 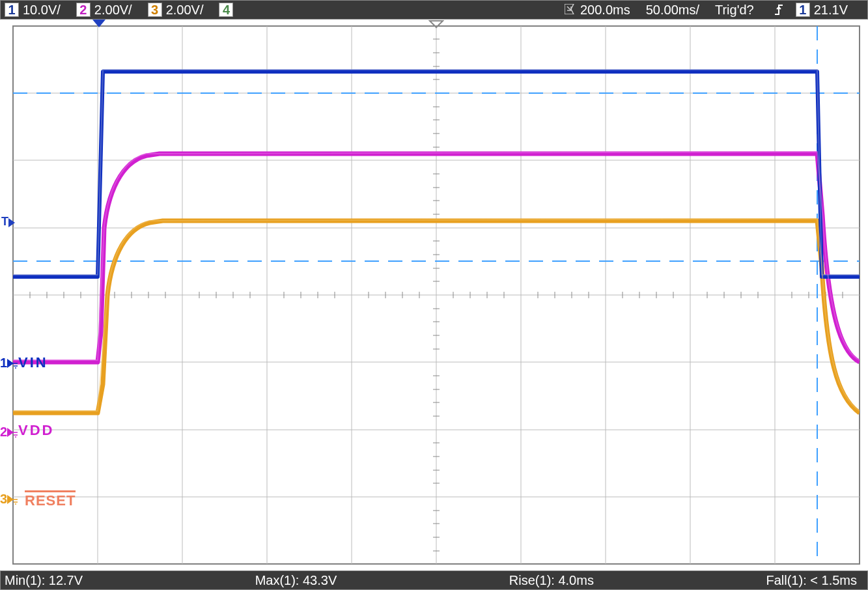 I want to click on ch1-ground-marker: 1, so click(x=9, y=363).